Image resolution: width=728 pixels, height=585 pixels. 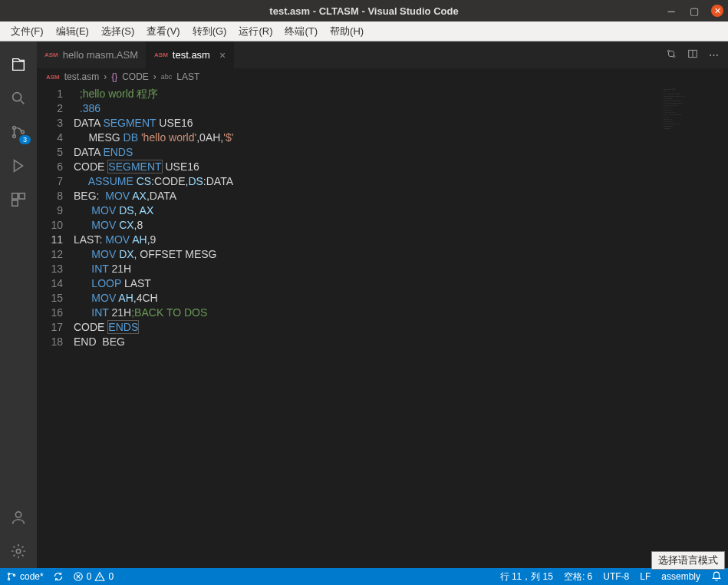 What do you see at coordinates (18, 305) in the screenshot?
I see `activity-bar: 3` at bounding box center [18, 305].